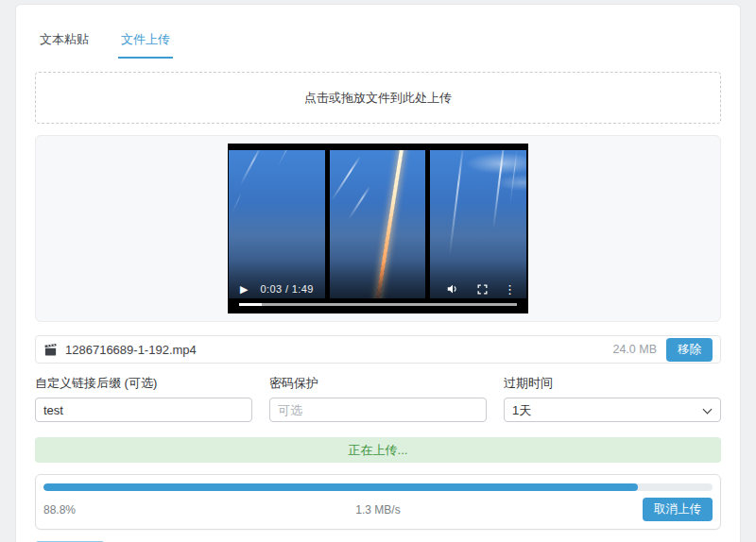 This screenshot has height=542, width=756. Describe the element at coordinates (244, 289) in the screenshot. I see `play-button: ▶` at that location.